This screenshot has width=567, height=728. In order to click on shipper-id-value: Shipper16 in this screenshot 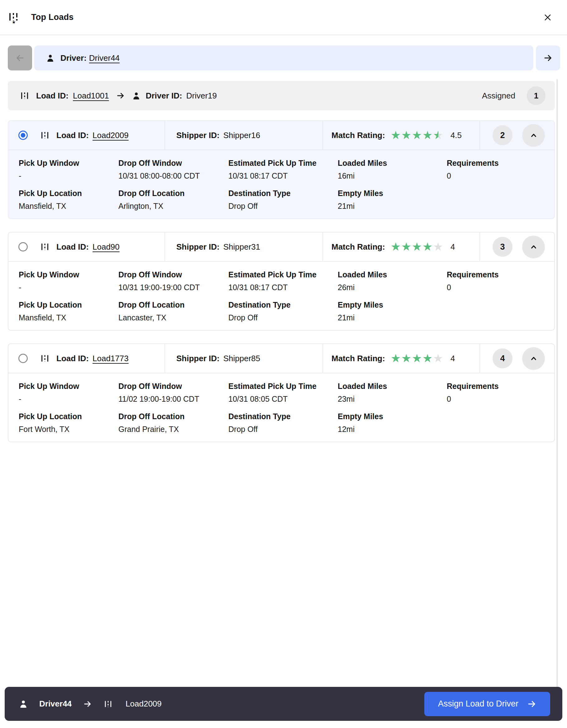, I will do `click(242, 135)`.